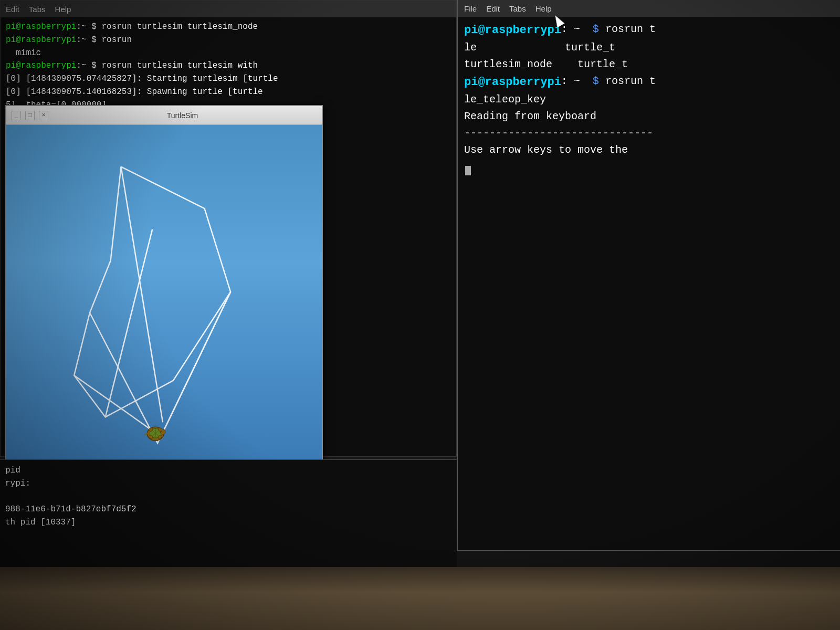 This screenshot has width=840, height=630. Describe the element at coordinates (228, 523) in the screenshot. I see `terminal-line: th pid [10337]` at that location.